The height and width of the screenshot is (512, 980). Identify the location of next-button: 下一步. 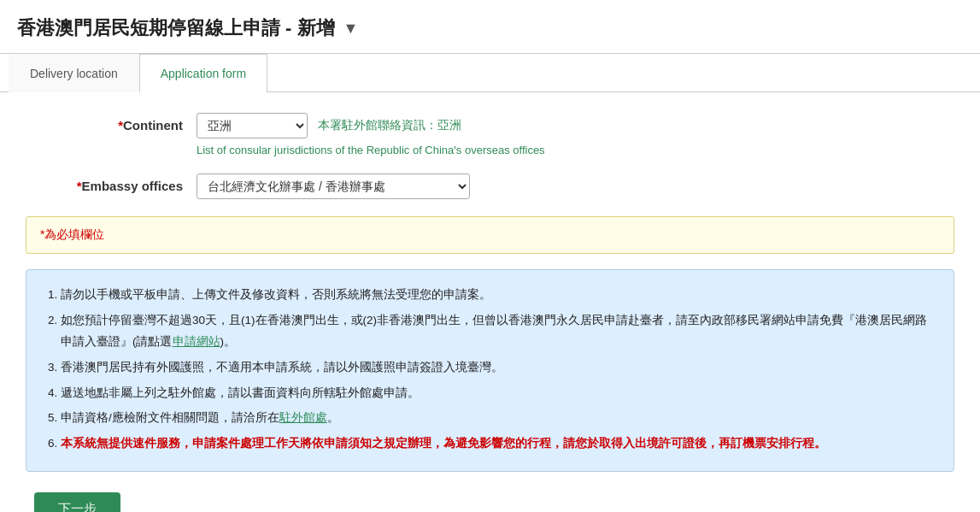
(77, 503).